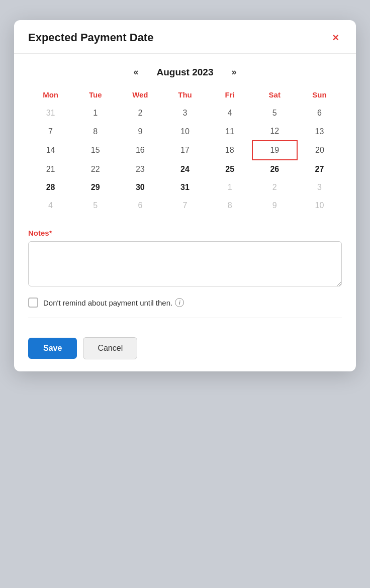  Describe the element at coordinates (274, 96) in the screenshot. I see `weekday-sat: Sat` at that location.